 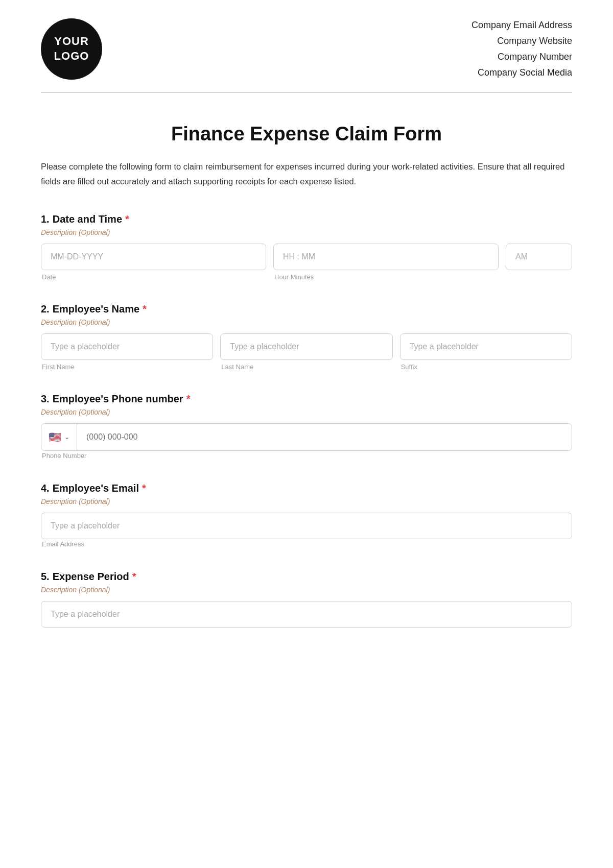 What do you see at coordinates (306, 599) in the screenshot?
I see `section-expense-period: 5. Expense Period * Description (Optiona…` at bounding box center [306, 599].